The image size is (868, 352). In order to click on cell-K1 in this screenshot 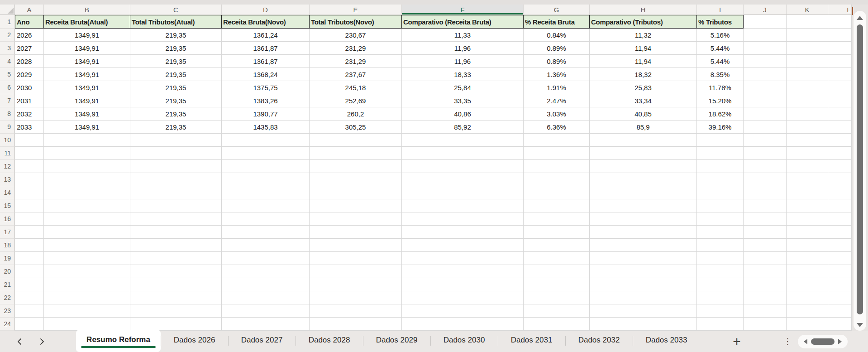, I will do `click(807, 22)`.